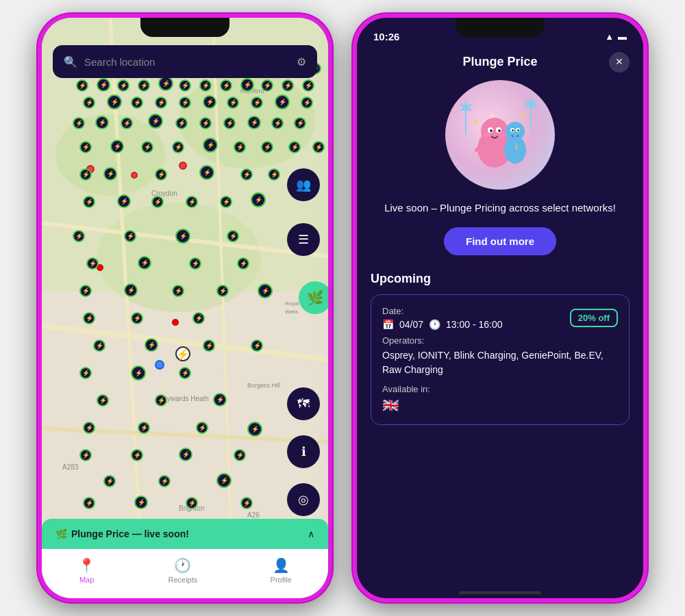  I want to click on find-out-more-button: Find out more, so click(500, 241).